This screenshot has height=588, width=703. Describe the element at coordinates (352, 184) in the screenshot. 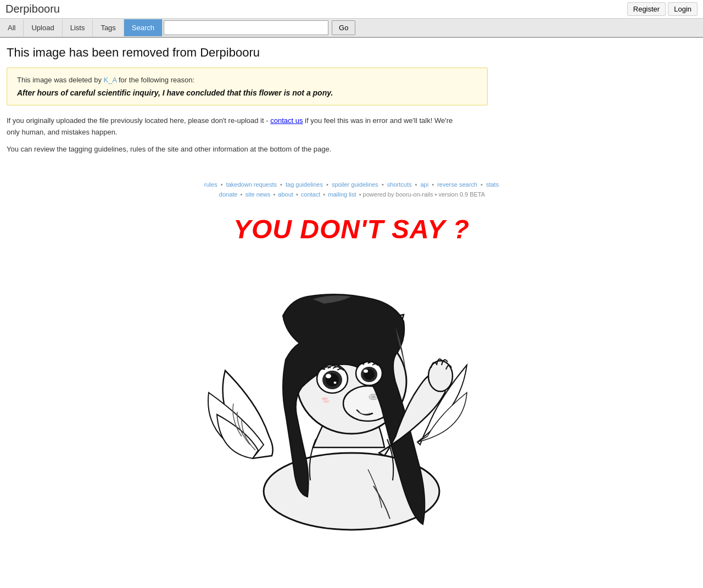

I see `footer-links: rules • takedown requests • tag guidelin…` at that location.